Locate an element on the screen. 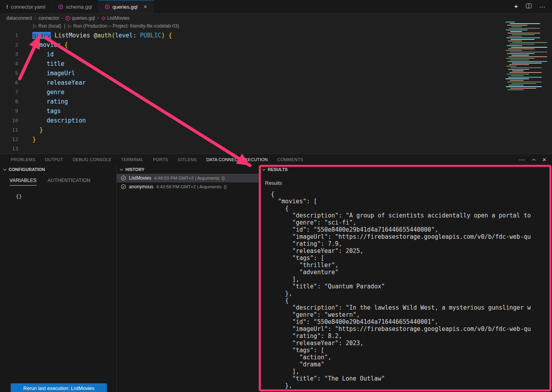 The image size is (552, 392). tab-label: connector.yaml is located at coordinates (28, 7).